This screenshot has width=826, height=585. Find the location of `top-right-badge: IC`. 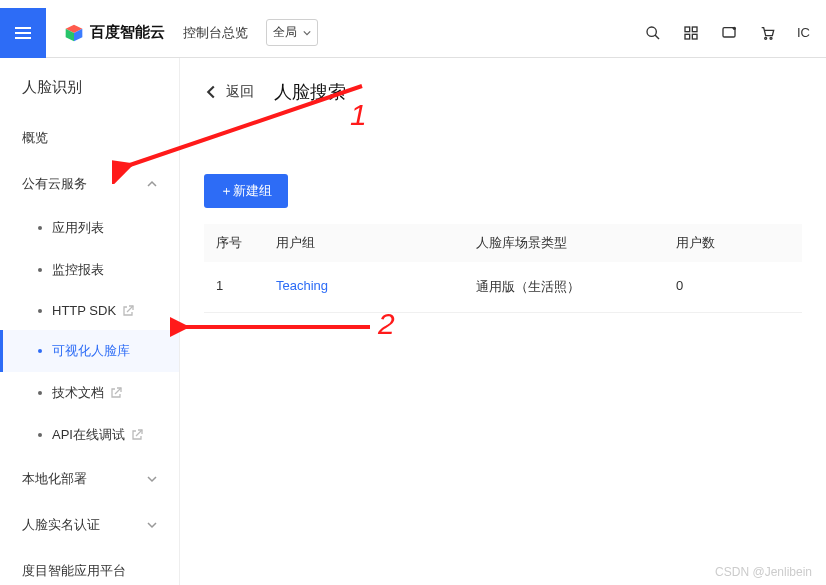

top-right-badge: IC is located at coordinates (804, 32).